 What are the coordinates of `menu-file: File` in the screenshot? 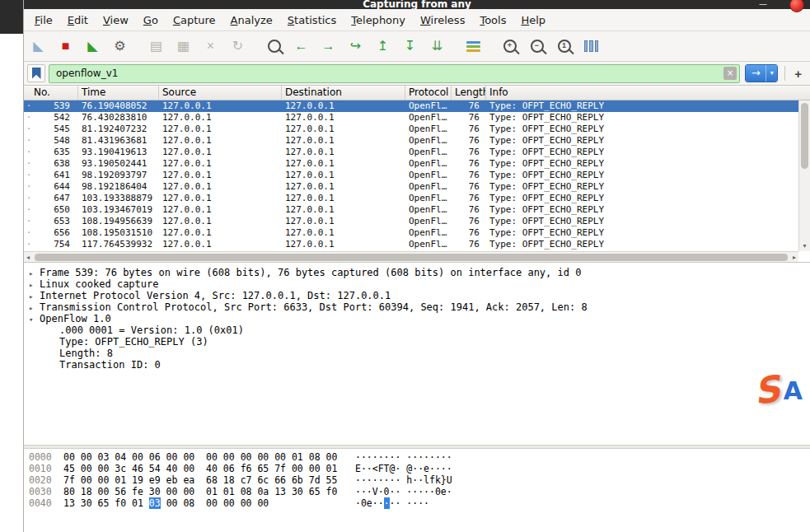 It's located at (44, 20).